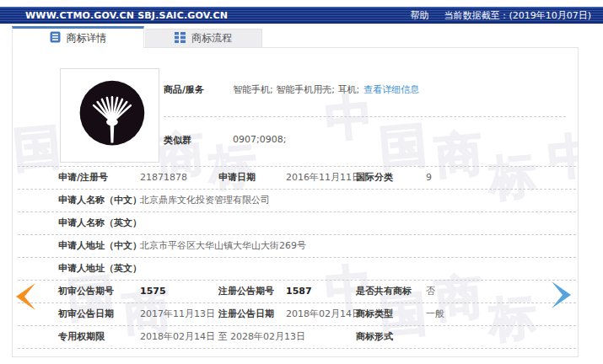 This screenshot has height=364, width=603. What do you see at coordinates (153, 292) in the screenshot?
I see `field-value: 1575` at bounding box center [153, 292].